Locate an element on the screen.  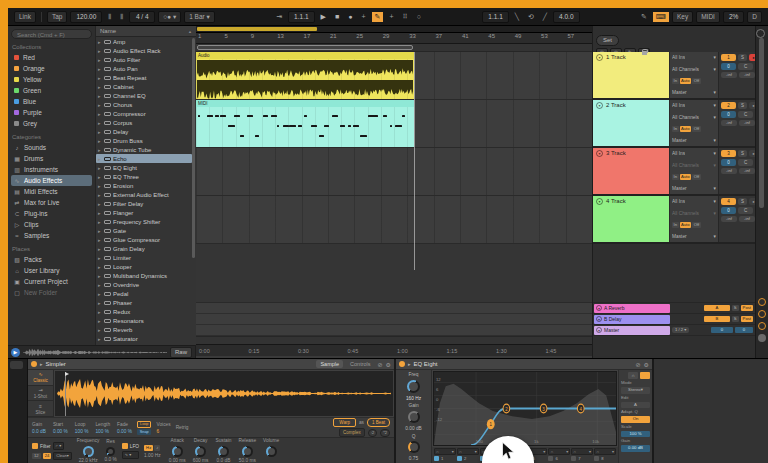
set-button: Set is located at coordinates (608, 40).